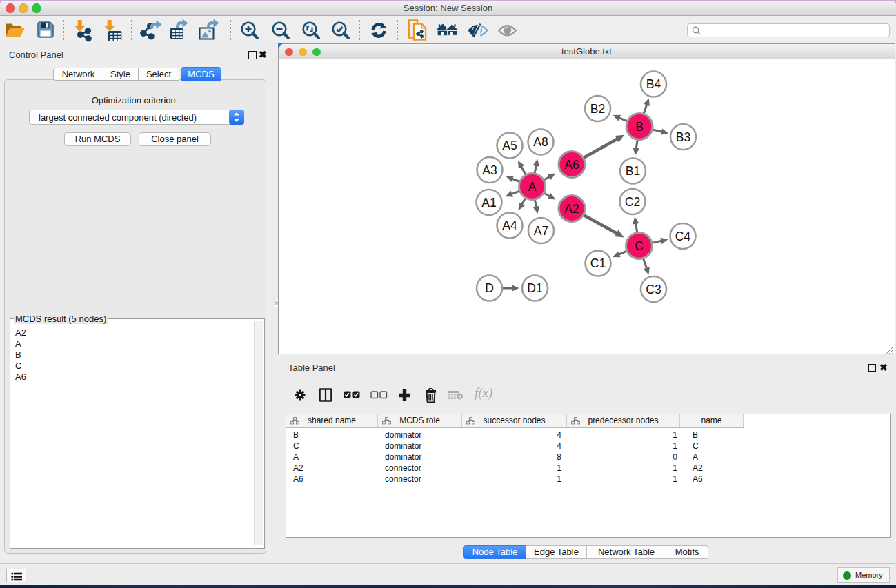 The width and height of the screenshot is (896, 588). What do you see at coordinates (571, 209) in the screenshot?
I see `svg-text: A2` at bounding box center [571, 209].